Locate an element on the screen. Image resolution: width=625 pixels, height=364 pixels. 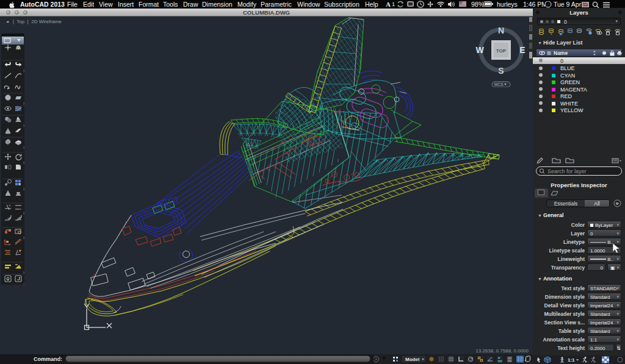
svg-text: N is located at coordinates (501, 30).